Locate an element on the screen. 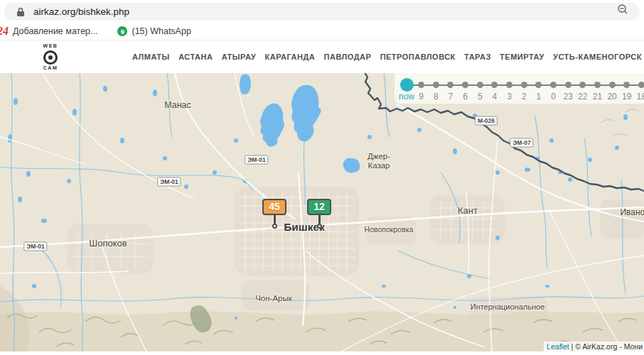 This screenshot has width=644, height=355. aqi-marker-45: 45 is located at coordinates (274, 214).